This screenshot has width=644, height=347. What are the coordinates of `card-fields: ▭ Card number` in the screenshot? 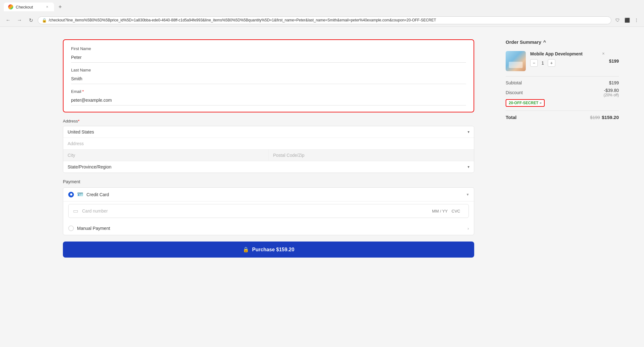 It's located at (269, 211).